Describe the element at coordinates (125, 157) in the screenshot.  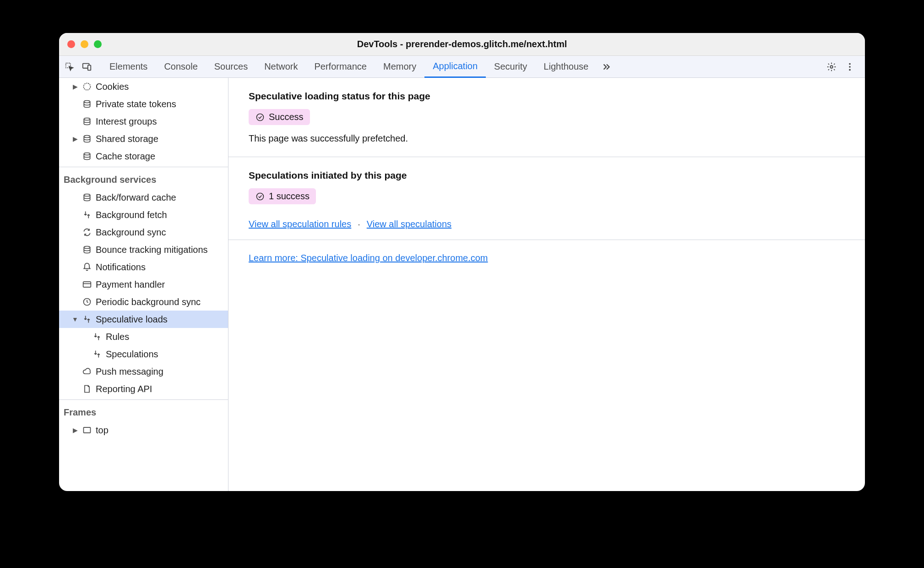
I see `sidebar-item-label: Cache storage` at that location.